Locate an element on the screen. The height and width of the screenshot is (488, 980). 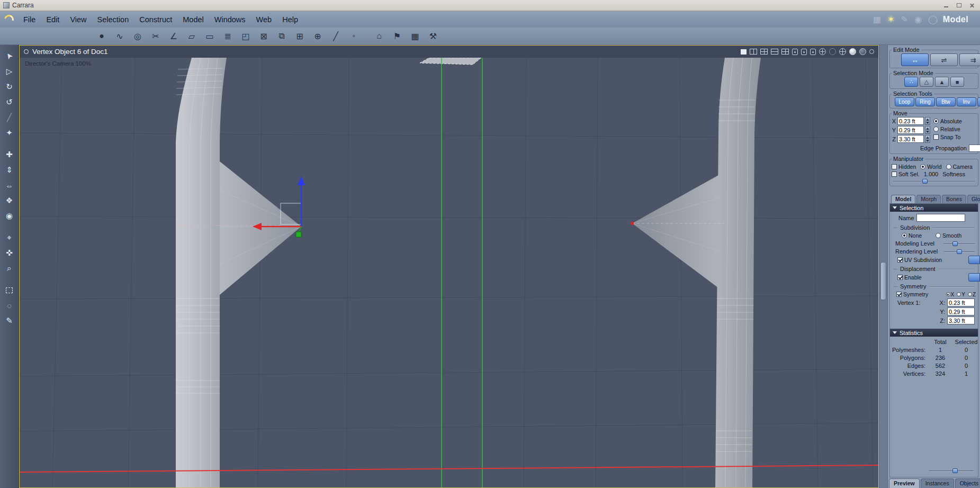
lattice-modifier-button: ▦ is located at coordinates (415, 36).